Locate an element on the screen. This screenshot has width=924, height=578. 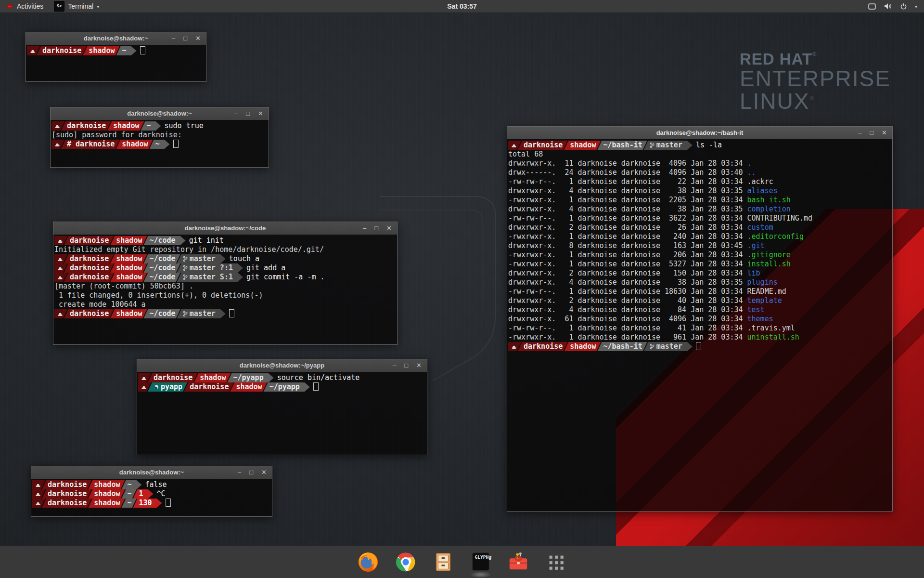
ls-n: 4 is located at coordinates (569, 209).